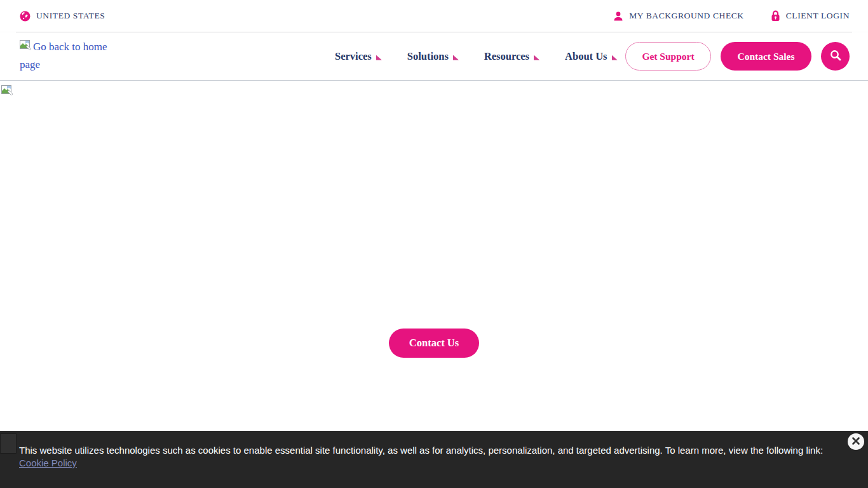 Image resolution: width=868 pixels, height=488 pixels. What do you see at coordinates (835, 56) in the screenshot?
I see `search-button` at bounding box center [835, 56].